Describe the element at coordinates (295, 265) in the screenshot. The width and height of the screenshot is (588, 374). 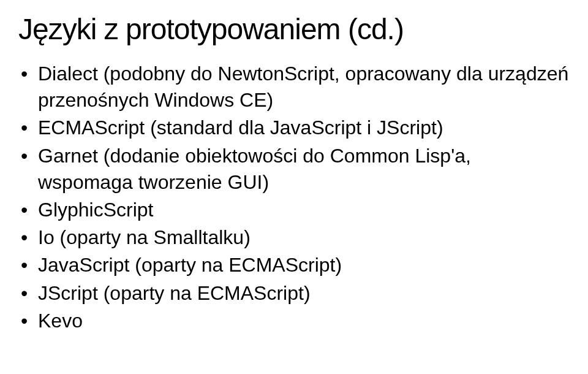
I see `list-item: JavaScript (oparty na ECMAScript)` at that location.